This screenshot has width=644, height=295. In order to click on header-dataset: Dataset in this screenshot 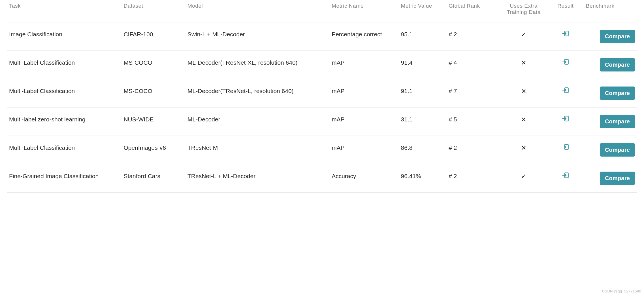, I will do `click(153, 11)`.